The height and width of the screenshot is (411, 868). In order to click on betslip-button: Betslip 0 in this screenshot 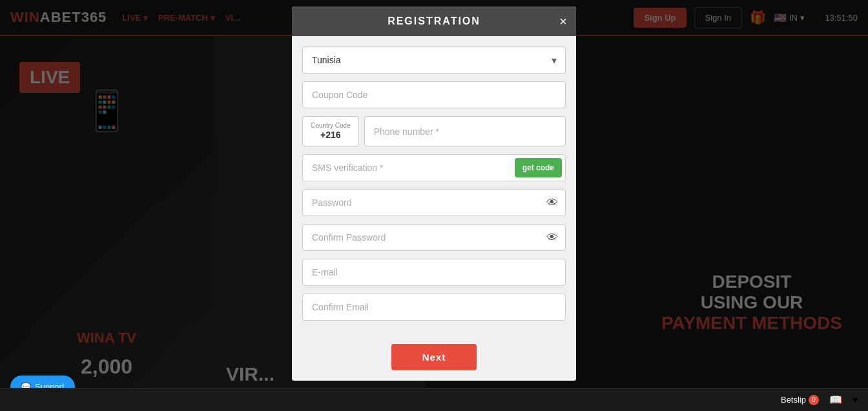, I will do `click(800, 400)`.